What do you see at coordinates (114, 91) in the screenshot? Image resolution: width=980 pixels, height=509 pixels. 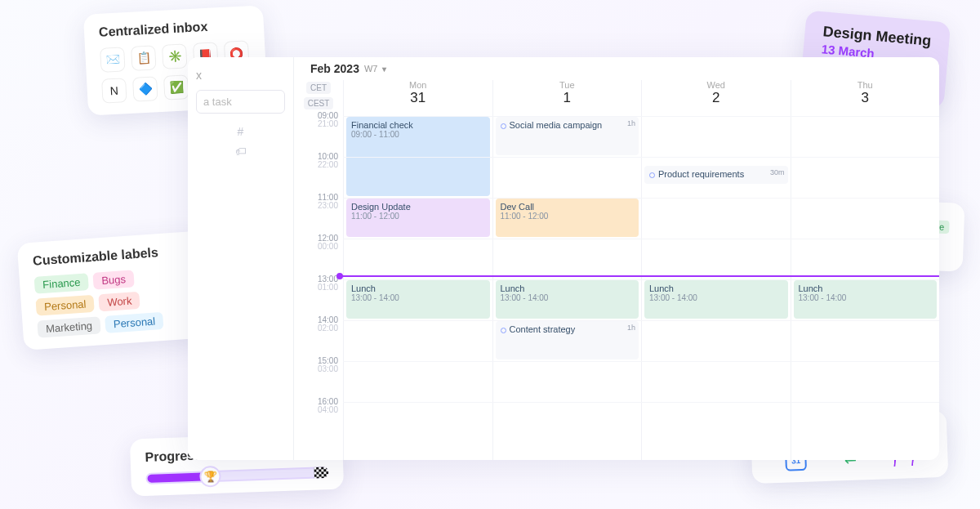 I see `notion-icon: N` at bounding box center [114, 91].